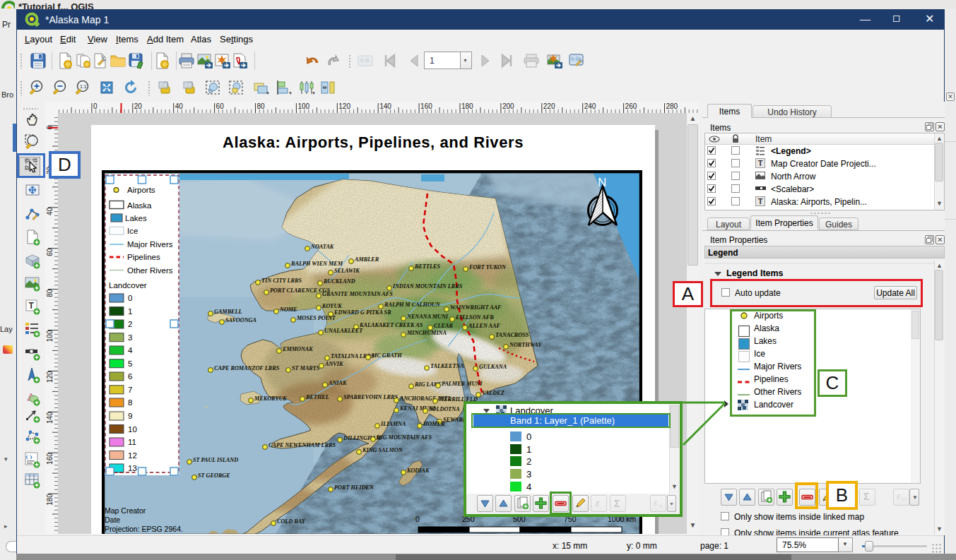  I want to click on svg-text: Projection: EPSG 2964., so click(144, 529).